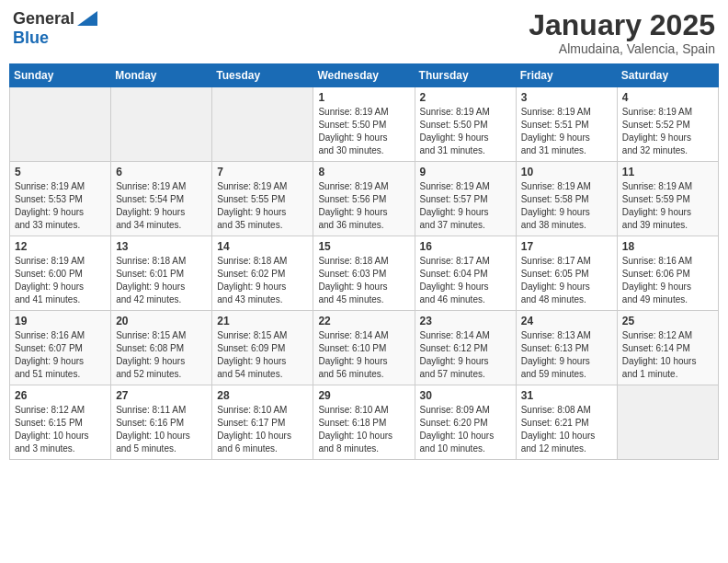 The width and height of the screenshot is (728, 563). Describe the element at coordinates (162, 247) in the screenshot. I see `day-number: 13` at that location.